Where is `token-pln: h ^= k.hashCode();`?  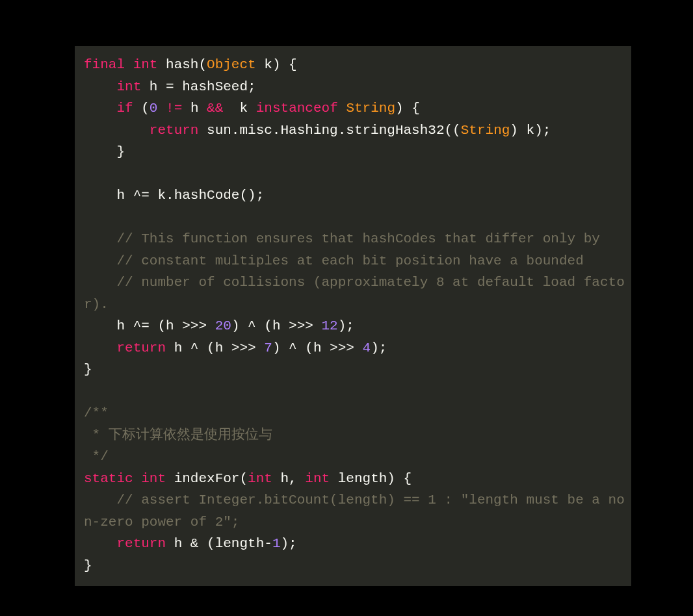 token-pln: h ^= k.hashCode(); is located at coordinates (174, 195).